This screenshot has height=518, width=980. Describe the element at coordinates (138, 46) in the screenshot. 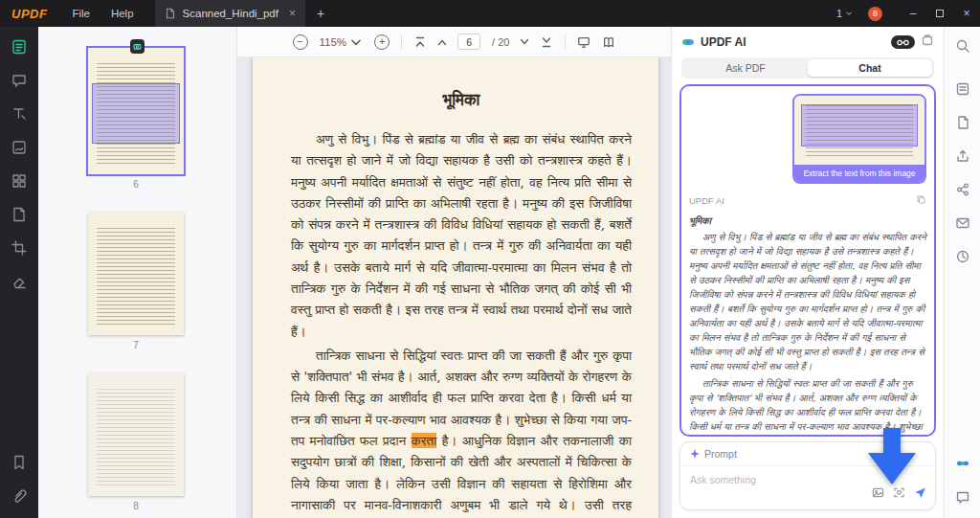

I see `screenshot-camera-badge` at that location.